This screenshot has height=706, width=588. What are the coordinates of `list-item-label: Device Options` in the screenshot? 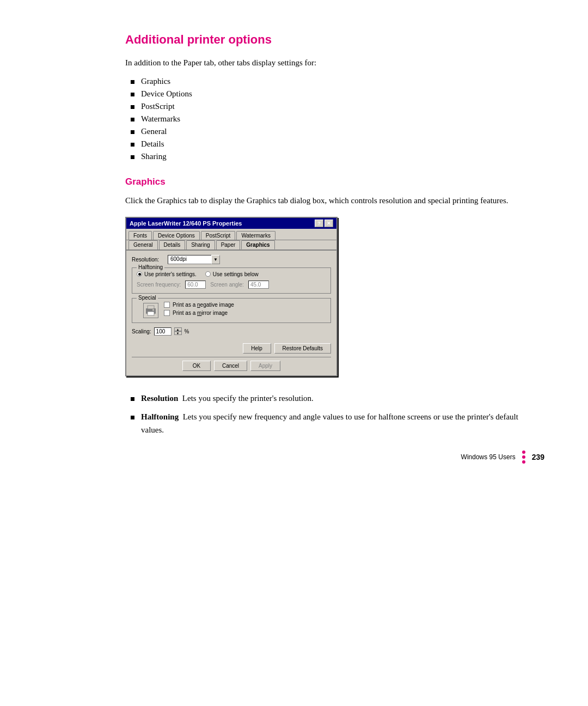 It's located at (167, 94).